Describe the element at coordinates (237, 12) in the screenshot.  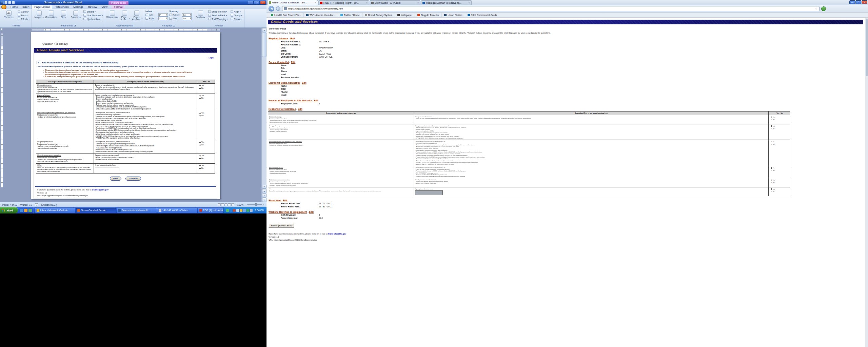
I see `align-button: Align▾` at that location.